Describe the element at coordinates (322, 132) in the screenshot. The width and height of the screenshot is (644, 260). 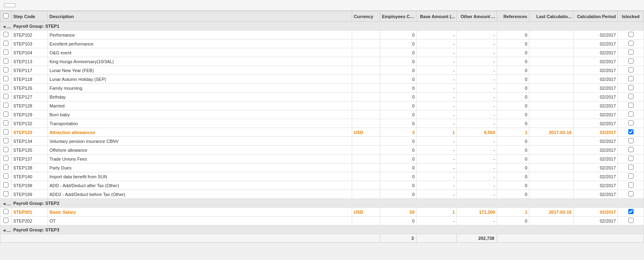
I see `table-row: STEP133 Attraction allowances USD 3 1 9,…` at that location.